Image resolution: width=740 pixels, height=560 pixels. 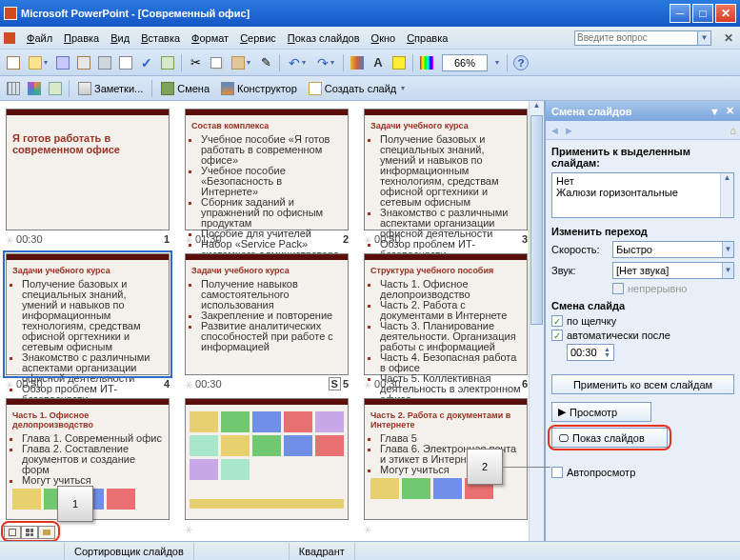 What do you see at coordinates (130, 551) in the screenshot?
I see `status-view: Сортировщик слайдов` at bounding box center [130, 551].